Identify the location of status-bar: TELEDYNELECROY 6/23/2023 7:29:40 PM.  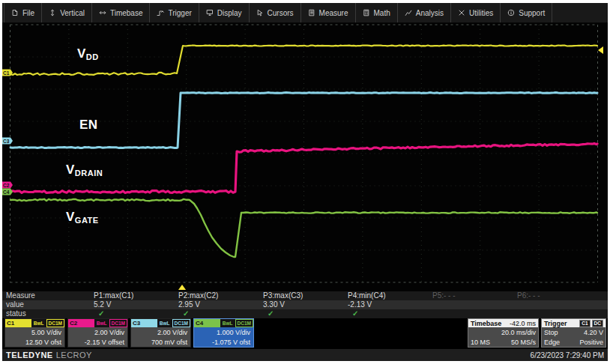
(305, 355).